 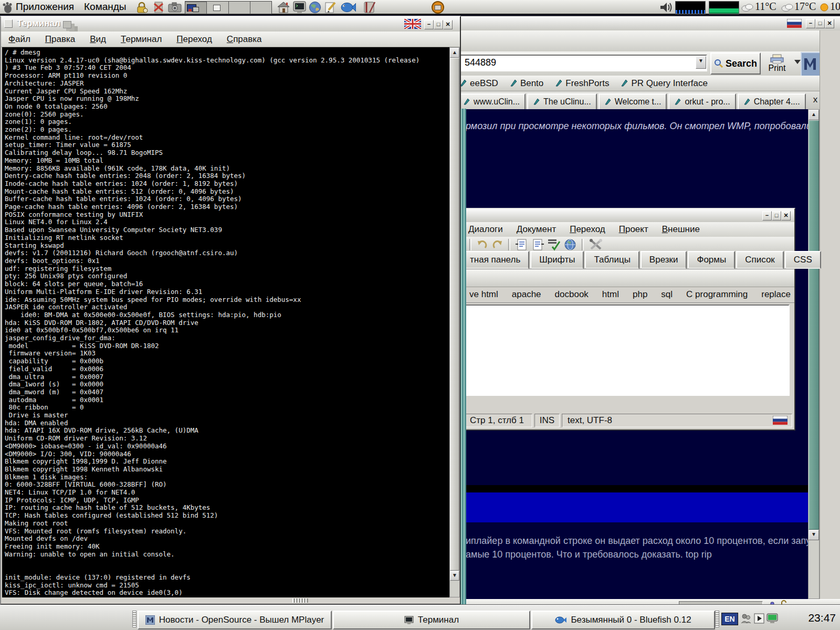 I want to click on mozilla-logo, so click(x=811, y=65).